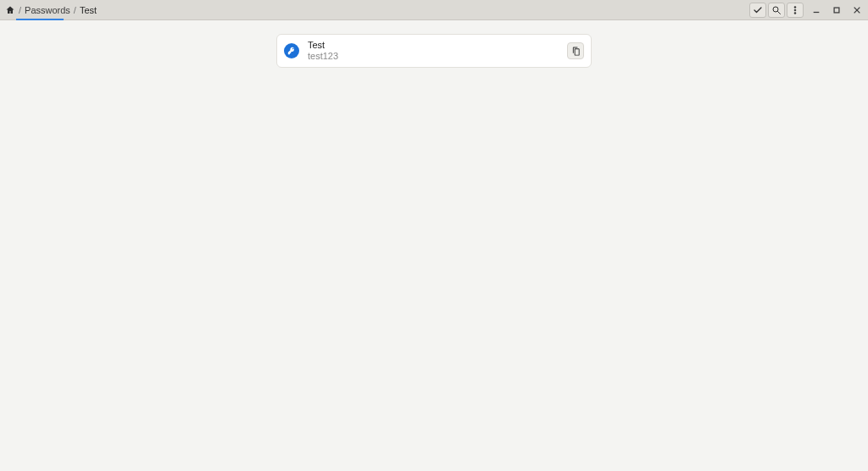  What do you see at coordinates (51, 10) in the screenshot?
I see `breadcrumb: / Passwords / Test` at bounding box center [51, 10].